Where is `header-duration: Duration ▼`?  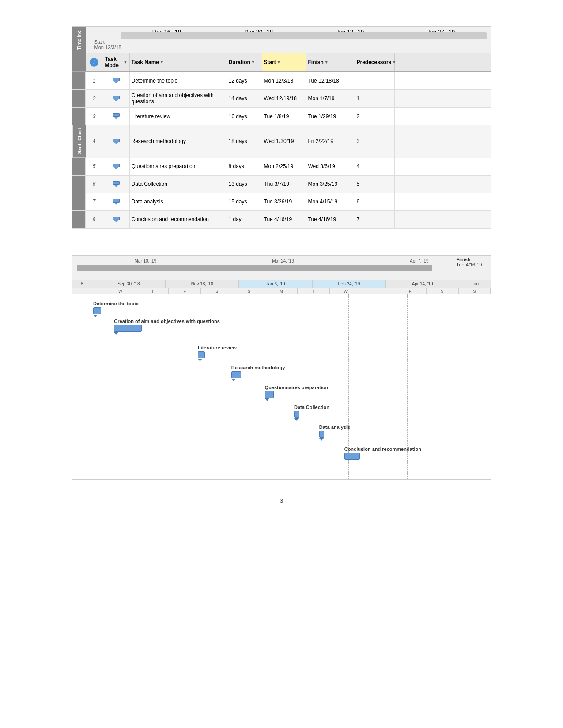 header-duration: Duration ▼ is located at coordinates (245, 62).